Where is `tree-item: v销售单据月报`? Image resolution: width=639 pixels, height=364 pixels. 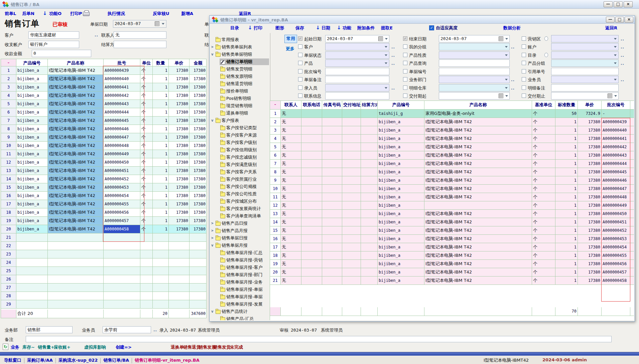 tree-item: v销售单据月报 is located at coordinates (240, 246).